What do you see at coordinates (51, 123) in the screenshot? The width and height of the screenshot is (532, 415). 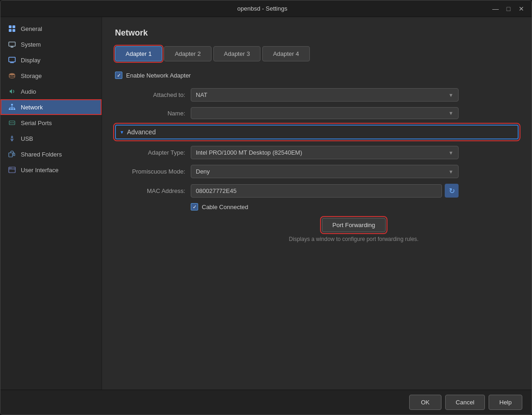 I see `sidebar-item-serial: Serial Ports` at bounding box center [51, 123].